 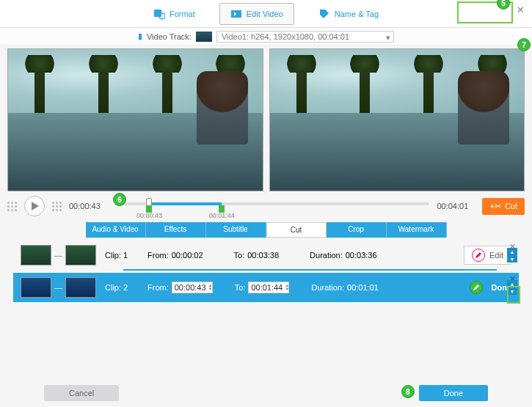 I want to click on tab-label: Edit Video, so click(x=265, y=14).